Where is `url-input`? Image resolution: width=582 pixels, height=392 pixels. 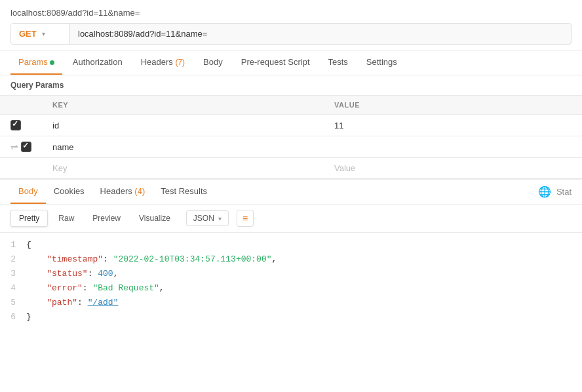 url-input is located at coordinates (320, 34).